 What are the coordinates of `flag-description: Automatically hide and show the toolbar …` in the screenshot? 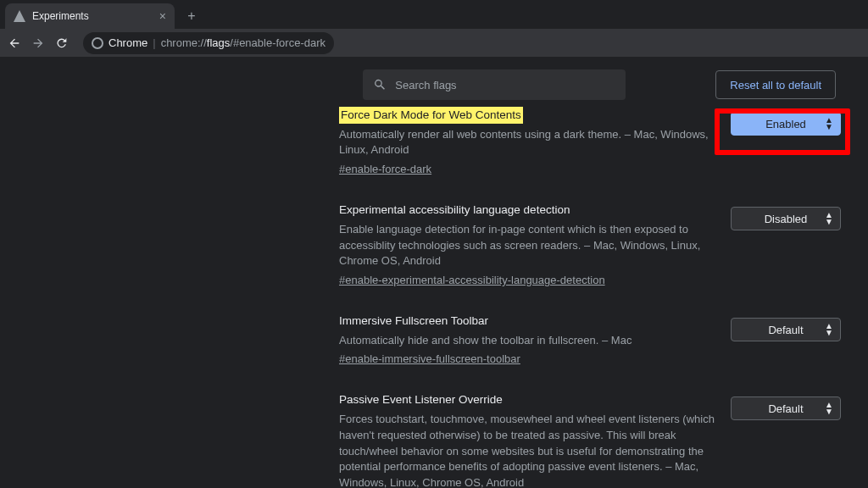 It's located at (527, 341).